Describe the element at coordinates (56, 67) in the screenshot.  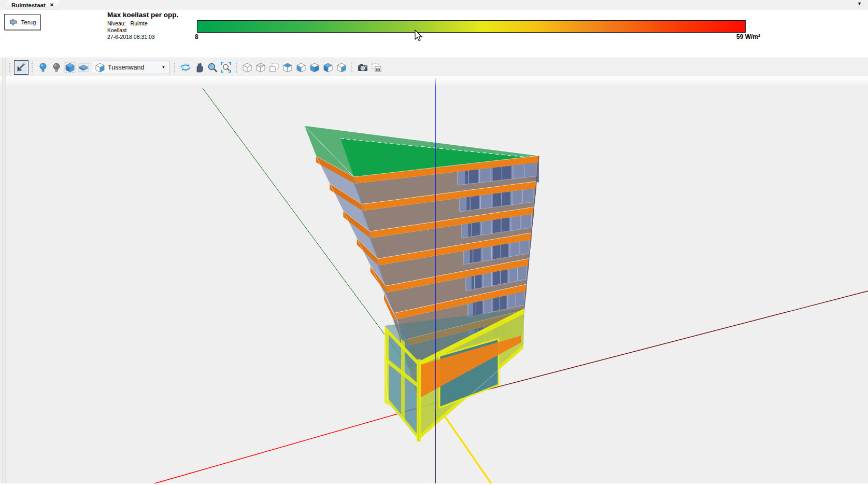
I see `light-off-button` at that location.